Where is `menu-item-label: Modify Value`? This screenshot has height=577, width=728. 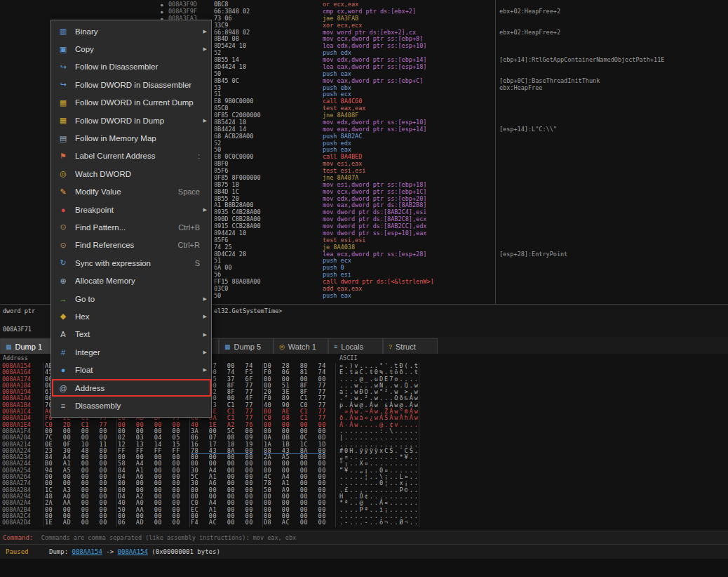
menu-item-label: Modify Value is located at coordinates (126, 192).